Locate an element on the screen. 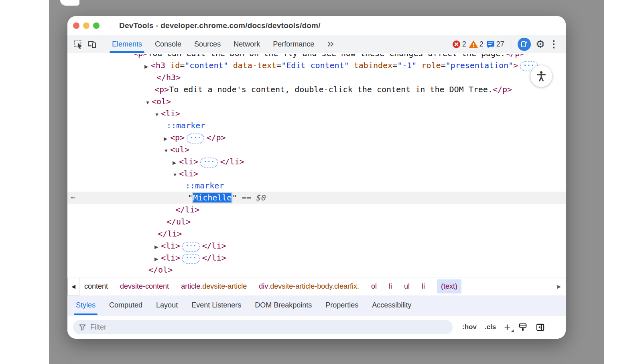 The width and height of the screenshot is (642, 364). dom-tree-row: ▶<p>···</p> is located at coordinates (317, 138).